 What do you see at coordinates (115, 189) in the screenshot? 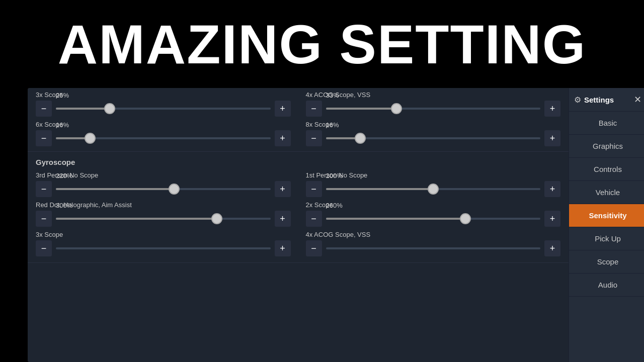
I see `slider-3rd-person-fill` at bounding box center [115, 189].